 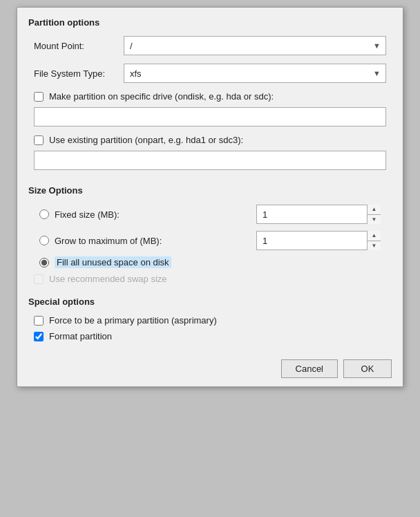 I want to click on mount-point-select: / /boot /home /var swap, so click(x=255, y=46).